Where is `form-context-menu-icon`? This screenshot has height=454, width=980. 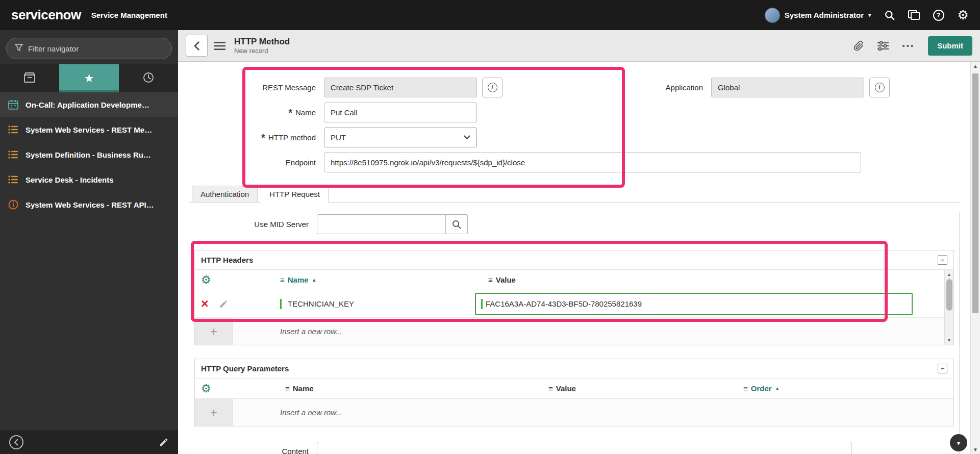
form-context-menu-icon is located at coordinates (220, 46).